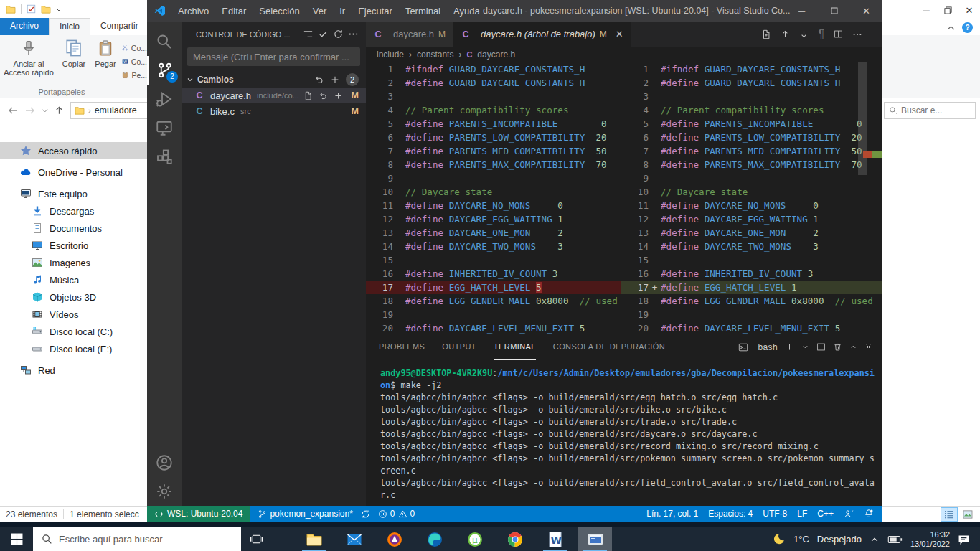 Image resolution: width=980 pixels, height=551 pixels. What do you see at coordinates (109, 110) in the screenshot?
I see `address-breadcrumb: › emuladore` at bounding box center [109, 110].